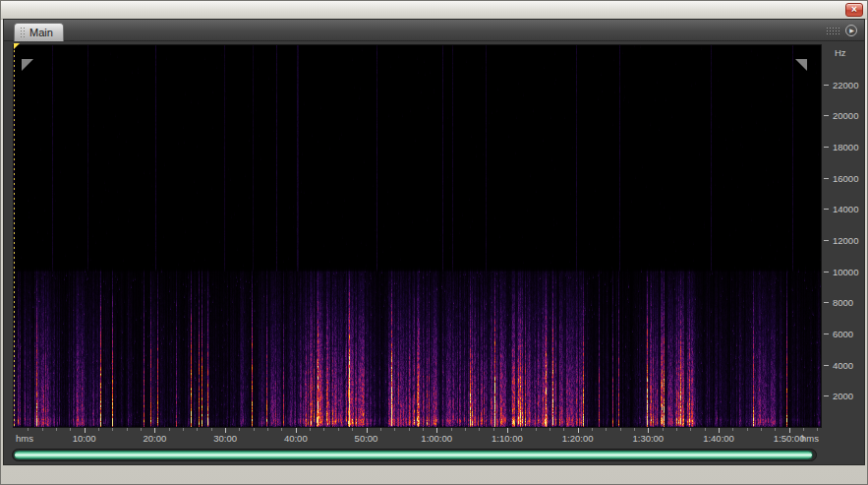 The image size is (868, 485). Describe the element at coordinates (843, 395) in the screenshot. I see `frequency-tick-label: 2000` at that location.